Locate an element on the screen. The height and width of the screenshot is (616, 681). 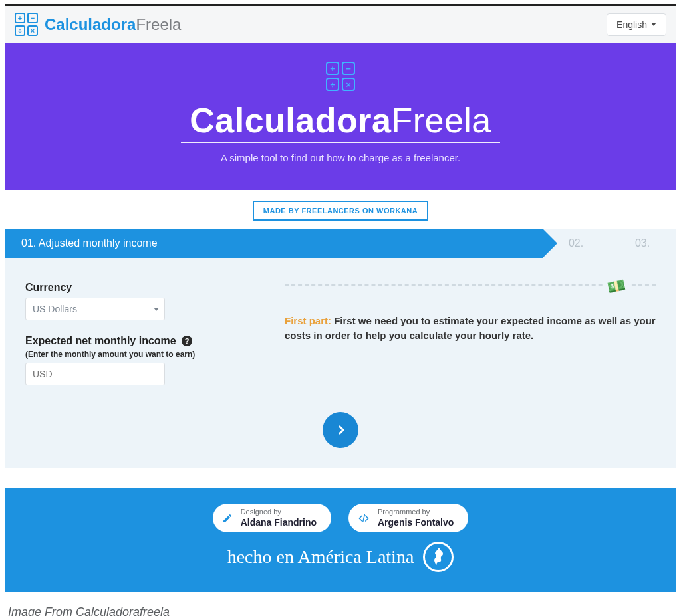
steps-bar: 01. Adjusted monthly income 02. 03. is located at coordinates (340, 243).